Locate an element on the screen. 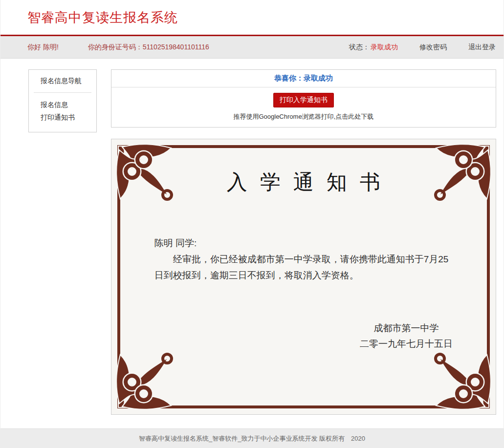 This screenshot has height=448, width=504. certificate-signature-inner: 成都市第一中学 二零一九年七月十五日 is located at coordinates (406, 336).